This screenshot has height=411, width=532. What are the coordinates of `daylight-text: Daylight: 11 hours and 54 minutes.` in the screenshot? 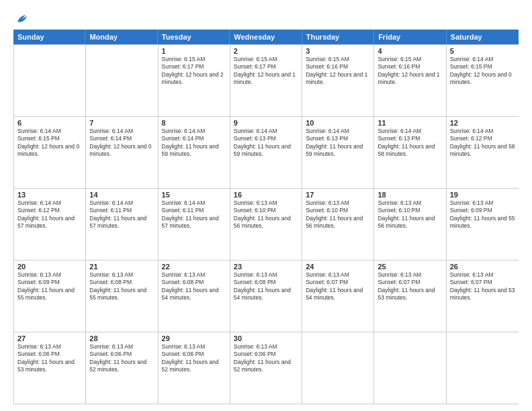 It's located at (266, 294).